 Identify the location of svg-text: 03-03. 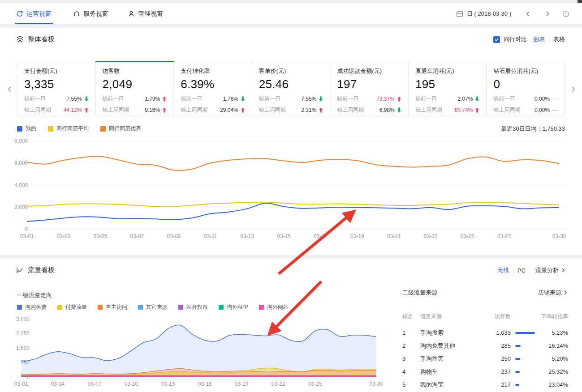
(64, 236).